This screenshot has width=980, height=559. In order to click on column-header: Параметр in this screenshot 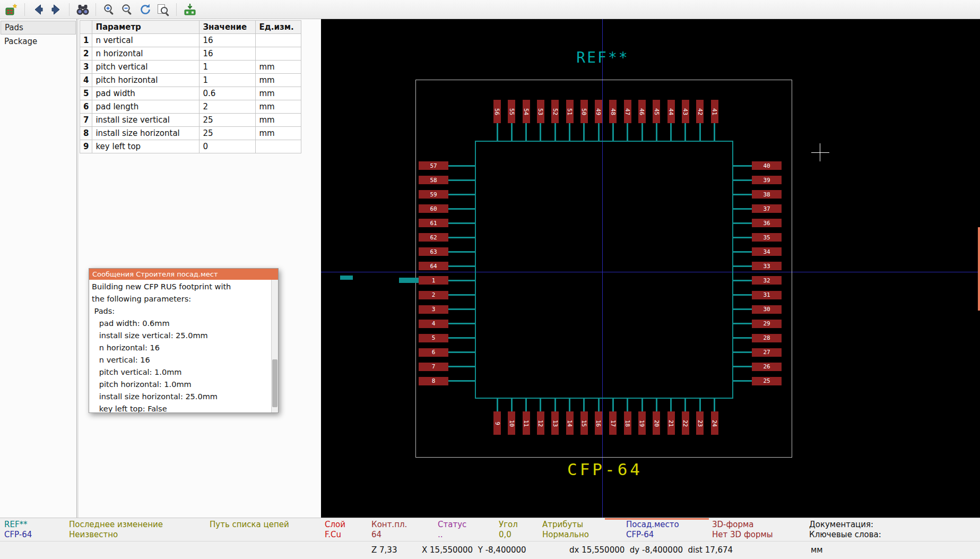, I will do `click(146, 28)`.